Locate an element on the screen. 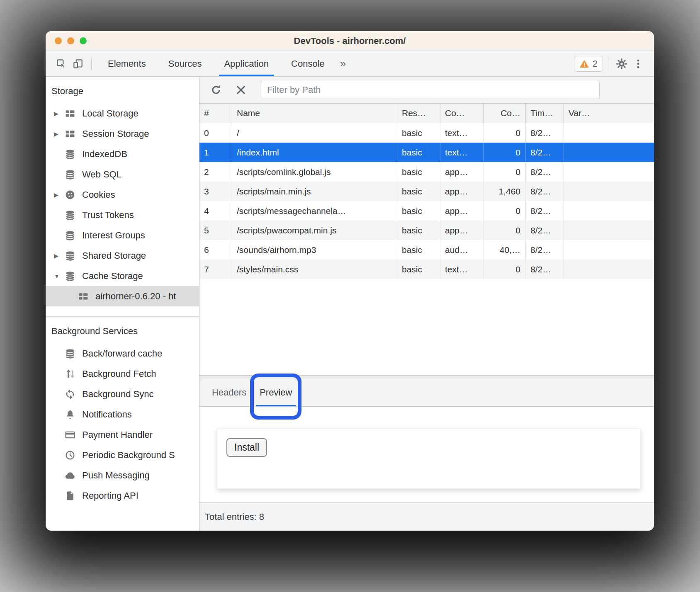 This screenshot has height=592, width=700. fetch-icon is located at coordinates (70, 374).